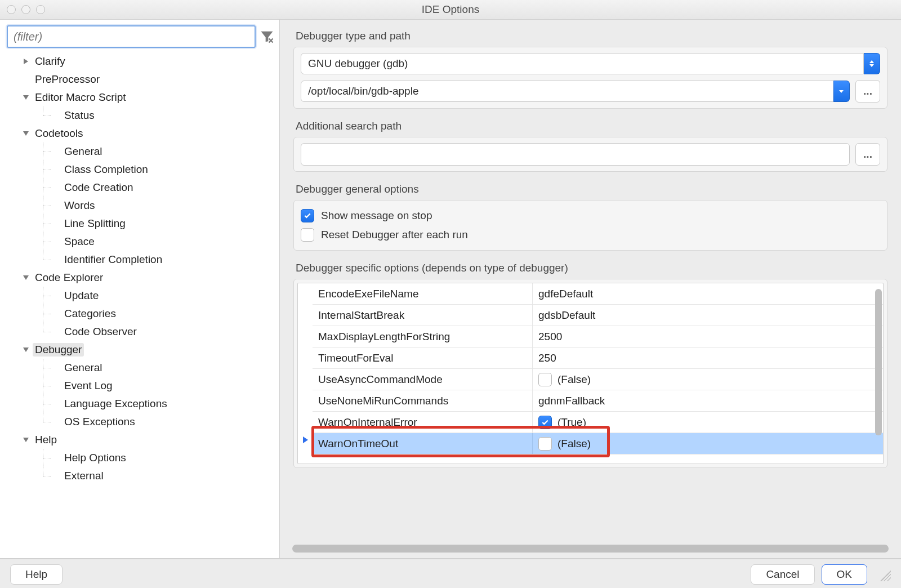 This screenshot has height=588, width=901. I want to click on property-row: WarnOnTimeOut(False), so click(598, 444).